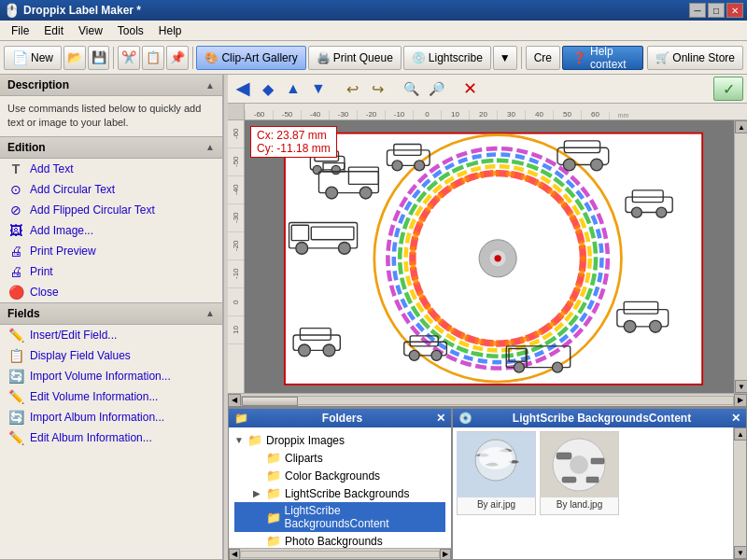  Describe the element at coordinates (129, 58) in the screenshot. I see `cut-button: ✂️` at that location.